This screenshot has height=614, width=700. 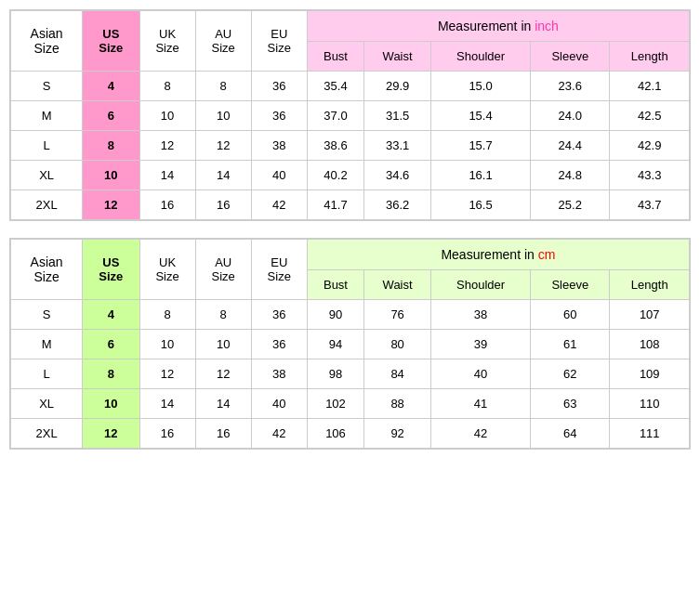 I want to click on table-row: 2XL12161642106924264111, so click(x=350, y=434).